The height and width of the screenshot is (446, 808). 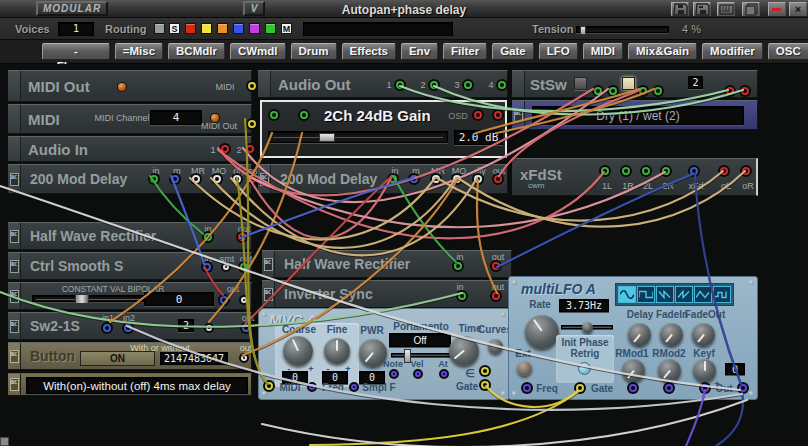 What do you see at coordinates (130, 179) in the screenshot?
I see `module-mod-delay-left: BC 200 Mod Delay in m MR MO dly out` at bounding box center [130, 179].